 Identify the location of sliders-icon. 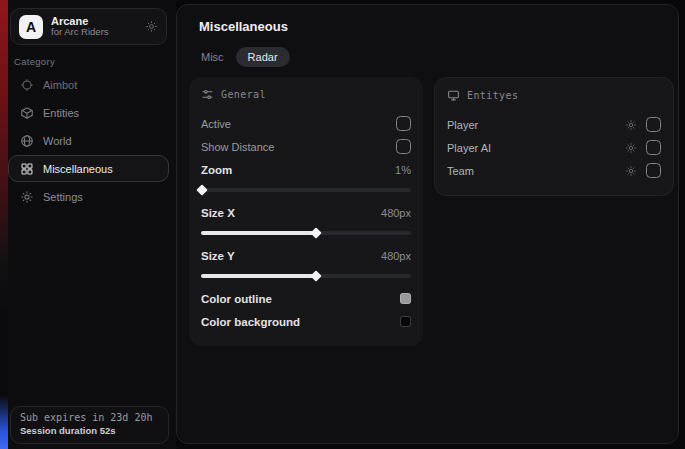
(208, 94).